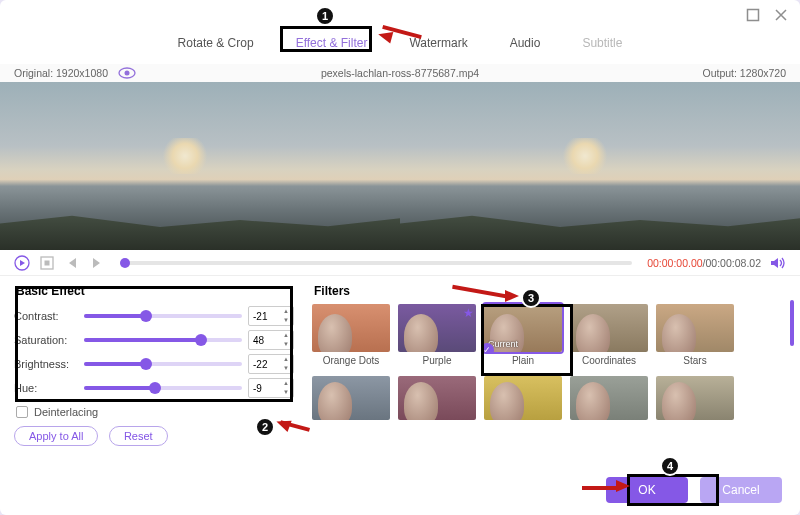 This screenshot has width=800, height=515. Describe the element at coordinates (61, 73) in the screenshot. I see `original-dim: Original: 1920x1080` at that location.